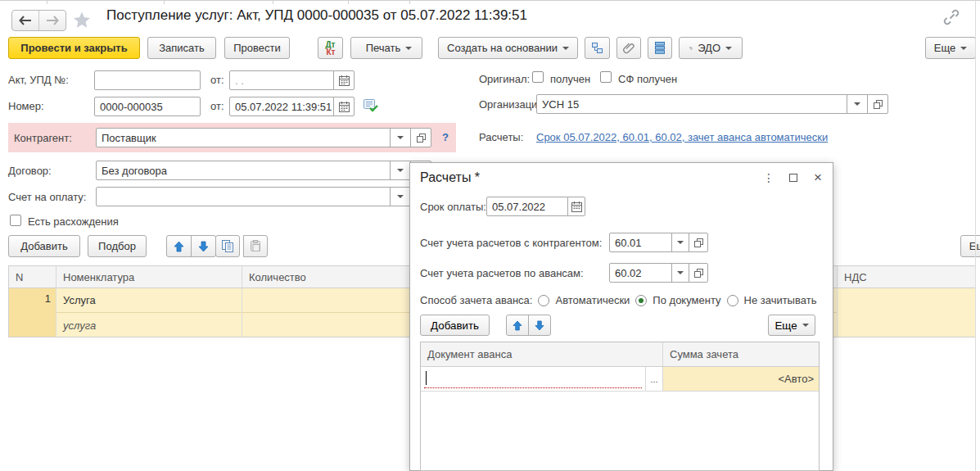  Describe the element at coordinates (682, 138) in the screenshot. I see `settlements-link: Срок 05.07.2022, 60.01, 60.02, зачет ава…` at that location.